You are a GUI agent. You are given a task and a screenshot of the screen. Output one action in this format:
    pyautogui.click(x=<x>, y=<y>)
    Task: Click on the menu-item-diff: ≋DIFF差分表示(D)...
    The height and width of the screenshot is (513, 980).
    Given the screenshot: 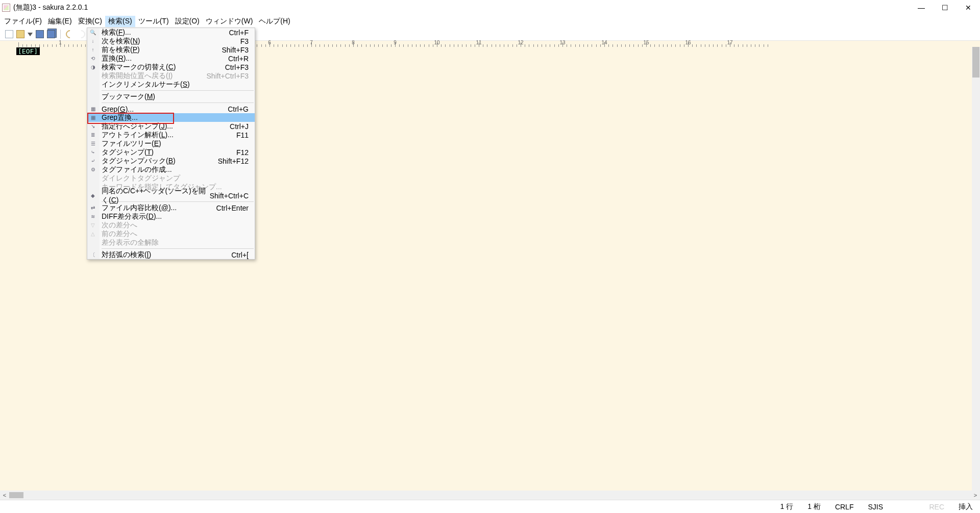 What is the action you would take?
    pyautogui.click(x=171, y=216)
    